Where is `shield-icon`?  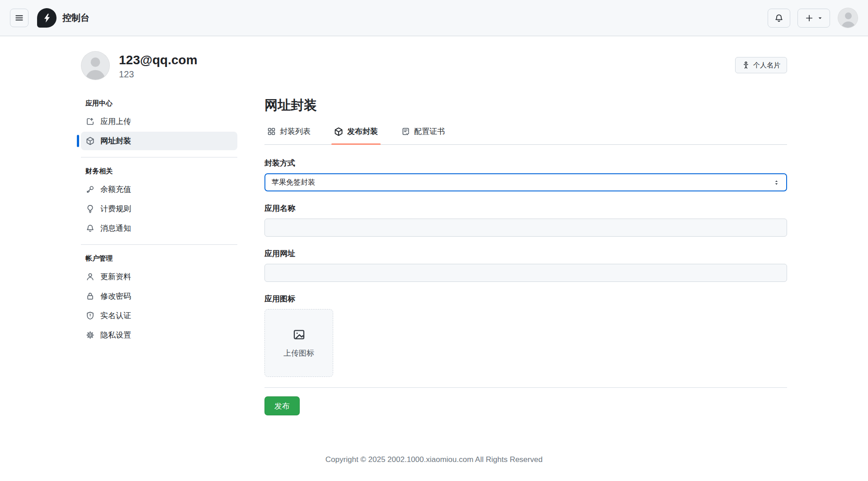 shield-icon is located at coordinates (90, 316).